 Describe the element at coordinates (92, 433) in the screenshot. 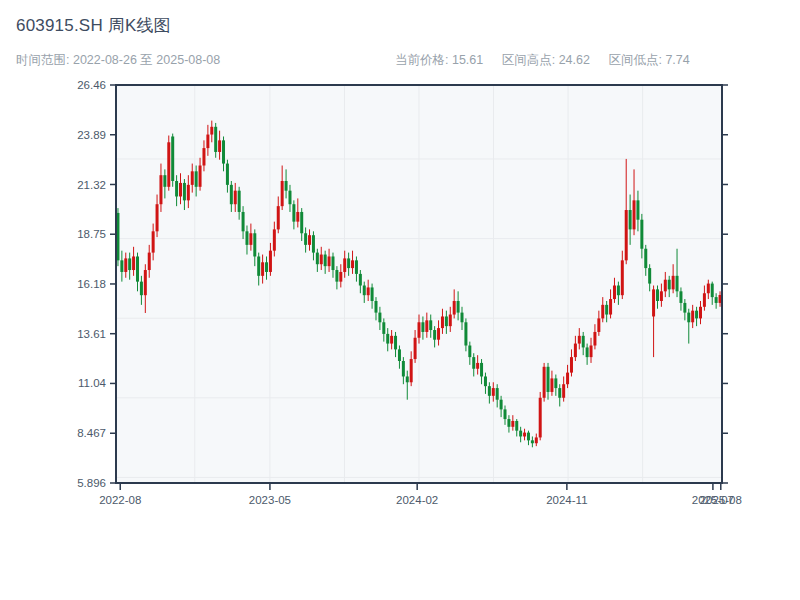

I see `y-tick-label: 8.467` at that location.